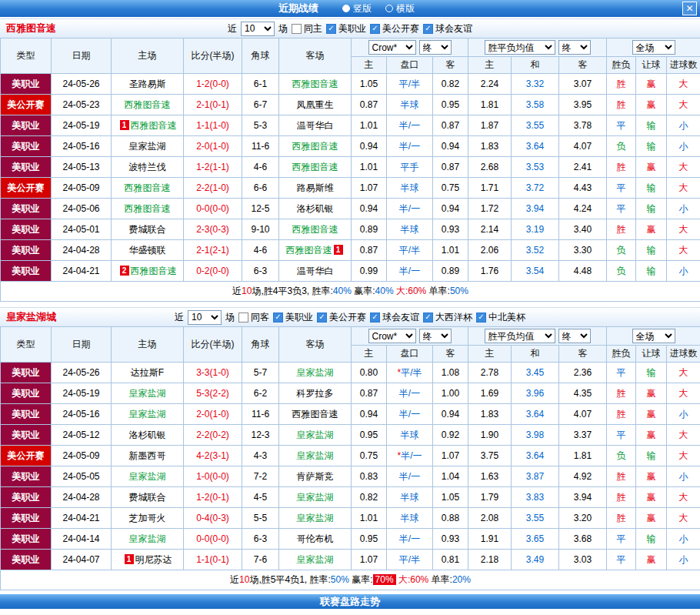 The height and width of the screenshot is (615, 700). What do you see at coordinates (148, 250) in the screenshot?
I see `team-name: 华盛顿联` at bounding box center [148, 250].